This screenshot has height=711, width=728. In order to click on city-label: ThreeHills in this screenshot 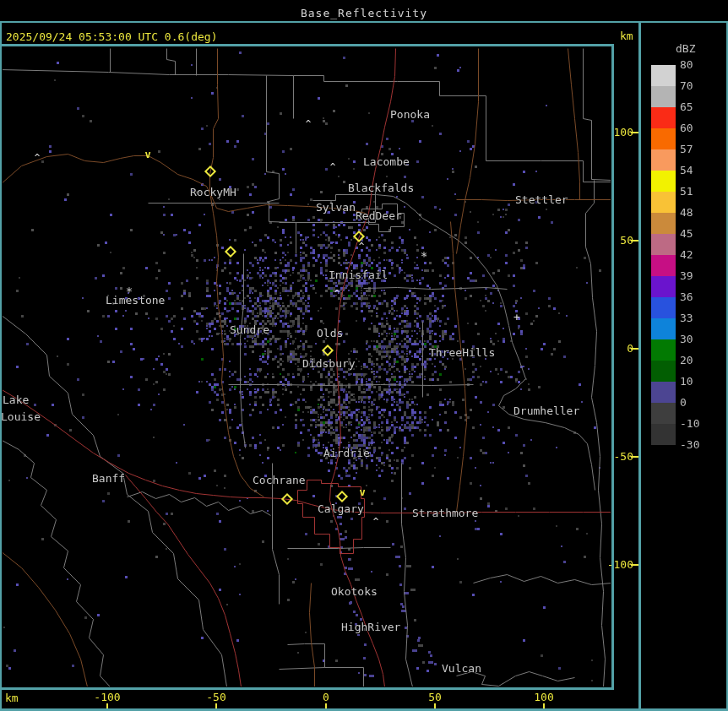, I will do `click(462, 353)`.